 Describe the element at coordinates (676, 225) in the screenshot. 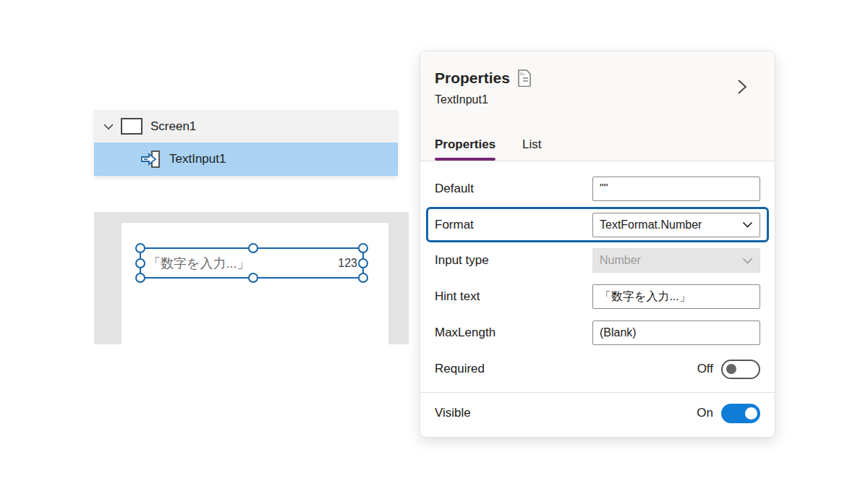

I see `format-dropdown: TextFormat.Number` at that location.